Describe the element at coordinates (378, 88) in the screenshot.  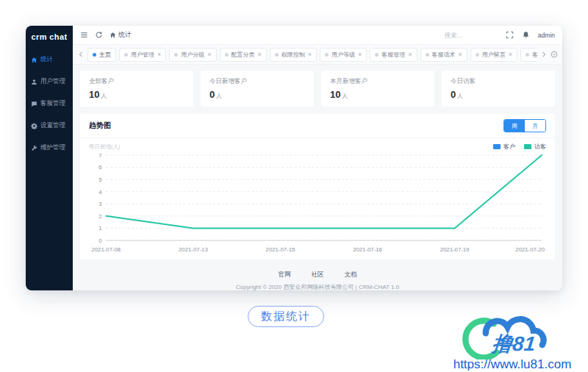
I see `stat-card: 本月新增客户 10人` at that location.